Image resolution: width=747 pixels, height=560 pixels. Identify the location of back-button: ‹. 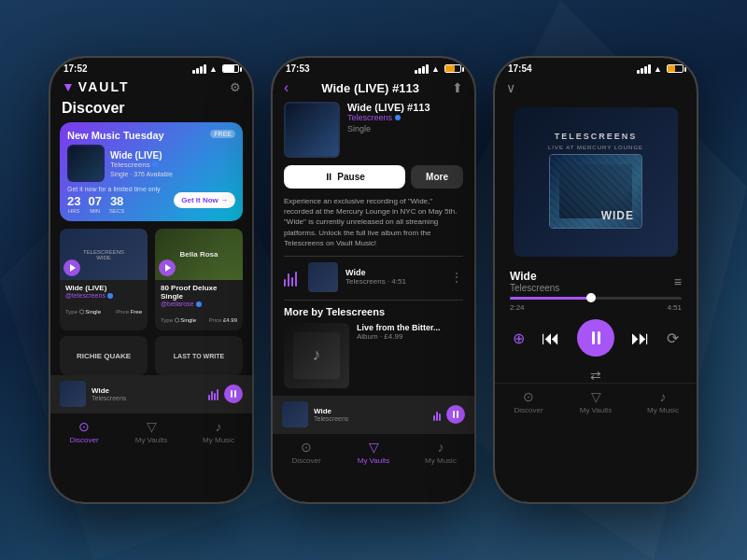
(286, 88).